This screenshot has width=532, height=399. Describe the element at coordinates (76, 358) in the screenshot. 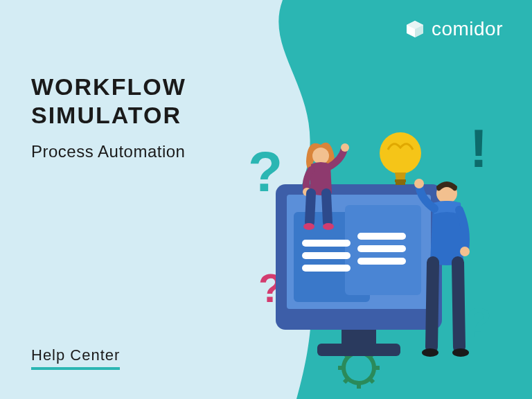

I see `help-center-label: Help Center` at that location.